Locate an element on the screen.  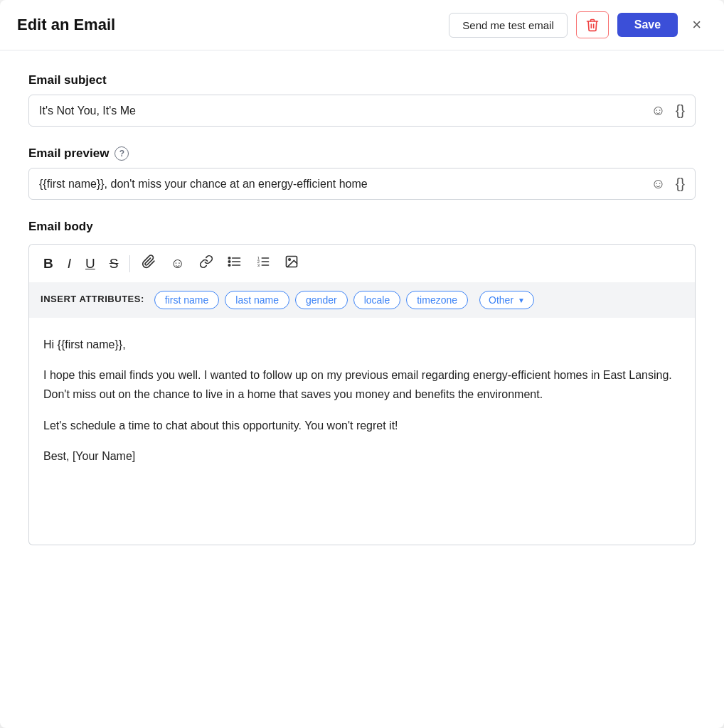
save-button: Save is located at coordinates (647, 25).